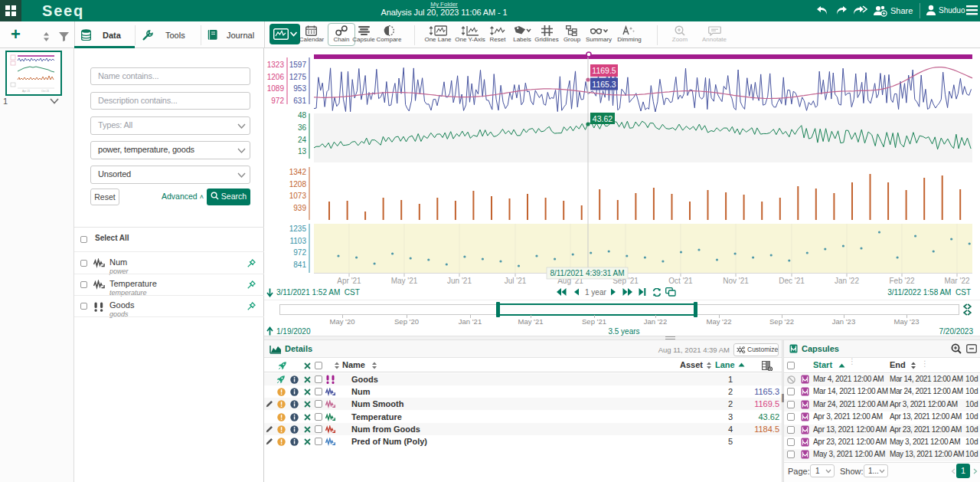  Describe the element at coordinates (603, 119) in the screenshot. I see `svg-text: 43.62` at that location.